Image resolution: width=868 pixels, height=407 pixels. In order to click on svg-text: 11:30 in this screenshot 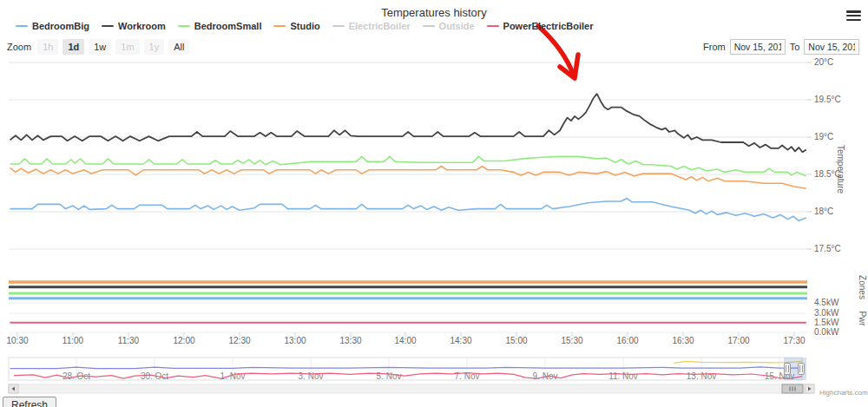, I will do `click(128, 340)`.